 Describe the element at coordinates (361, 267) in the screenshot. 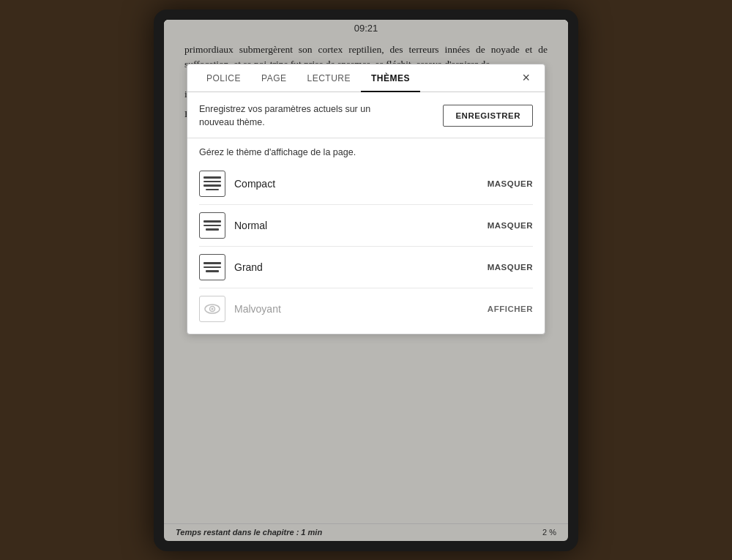

I see `theme-name-grand: Grand` at that location.